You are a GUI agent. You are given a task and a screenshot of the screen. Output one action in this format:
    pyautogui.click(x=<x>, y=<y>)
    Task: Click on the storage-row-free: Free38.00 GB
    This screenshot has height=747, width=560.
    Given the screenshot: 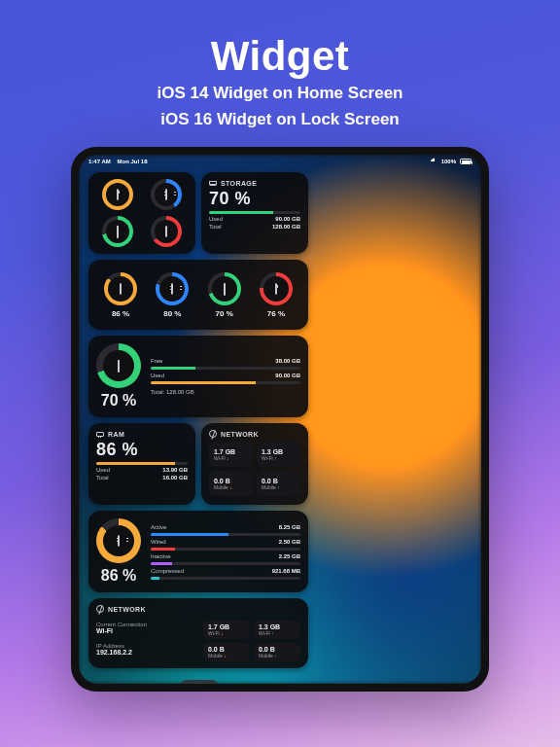 What is the action you would take?
    pyautogui.click(x=226, y=364)
    